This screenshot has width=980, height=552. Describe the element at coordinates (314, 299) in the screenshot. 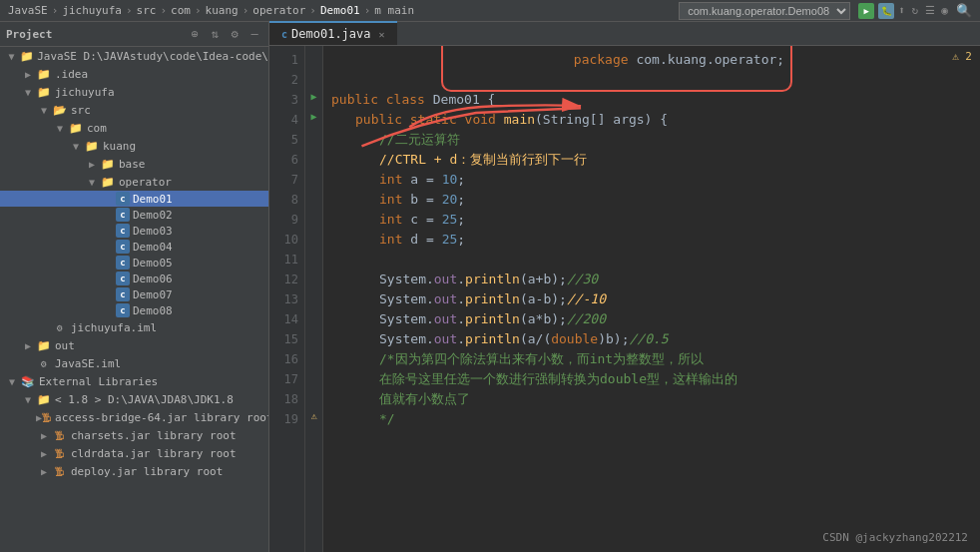

I see `run-gutter: ▶ ▶ ⚠` at that location.